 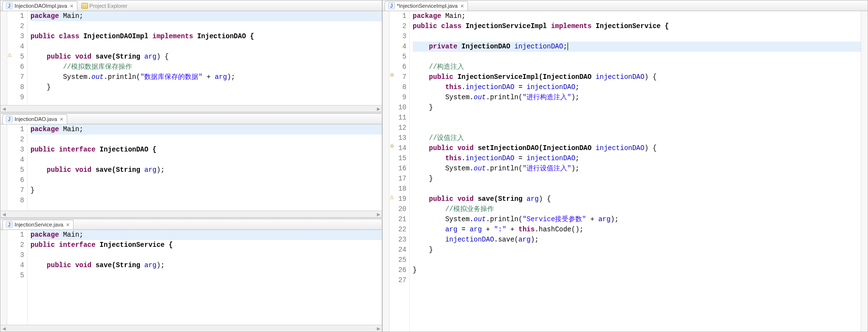 What do you see at coordinates (191, 277) in the screenshot?
I see `code-area: 12345 package Main;public interface Inje…` at bounding box center [191, 277].